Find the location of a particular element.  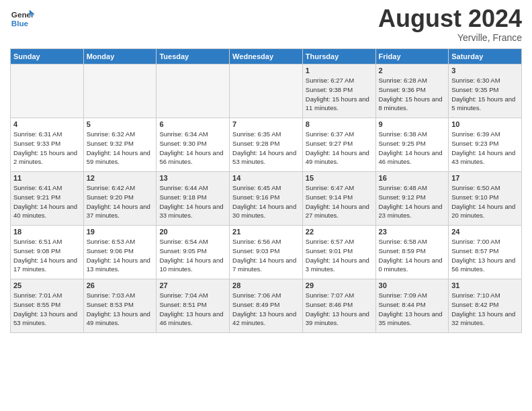

calendar-cell: 10Sunrise: 6:39 AMSunset: 9:23 PMDayligh… is located at coordinates (485, 145).